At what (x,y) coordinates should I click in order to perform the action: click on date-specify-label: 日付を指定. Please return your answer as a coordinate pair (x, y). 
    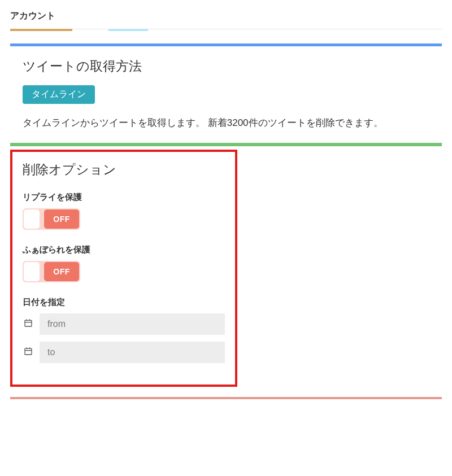
    Looking at the image, I should click on (124, 303).